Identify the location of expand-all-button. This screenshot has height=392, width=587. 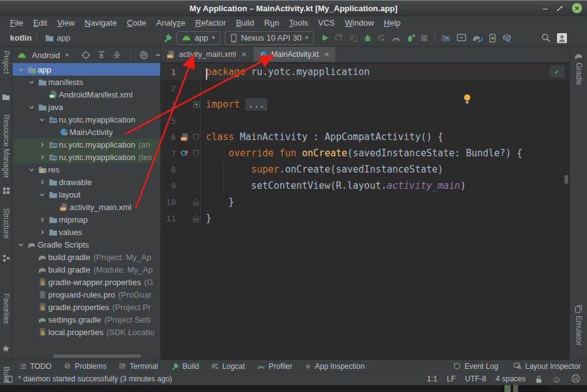
(101, 55).